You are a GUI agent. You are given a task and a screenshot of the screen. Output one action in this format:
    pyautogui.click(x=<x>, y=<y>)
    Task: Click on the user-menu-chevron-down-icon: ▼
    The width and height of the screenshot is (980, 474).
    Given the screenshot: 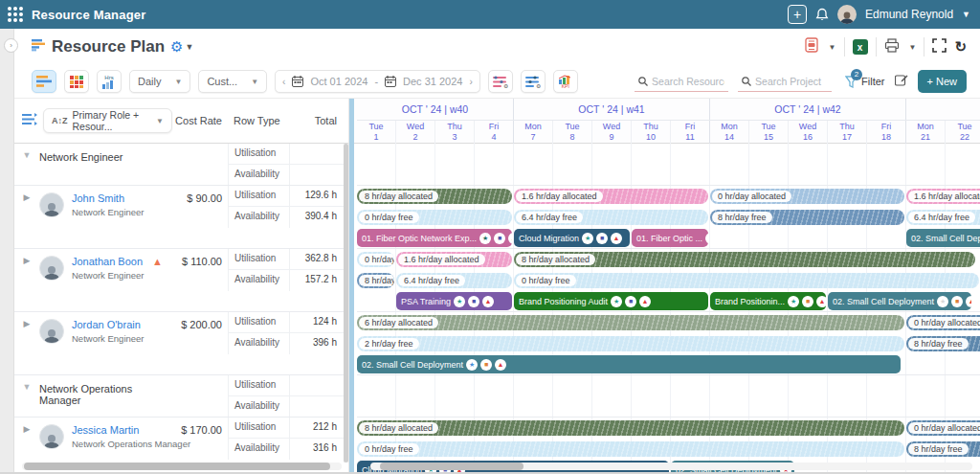 What is the action you would take?
    pyautogui.click(x=967, y=14)
    